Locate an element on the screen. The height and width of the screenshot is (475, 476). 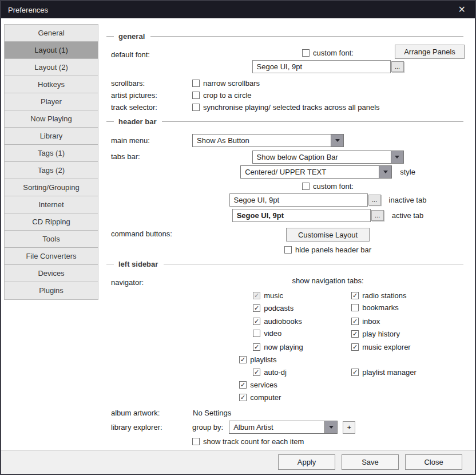
podcasts-checkbox: ✓podcasts is located at coordinates (273, 308).